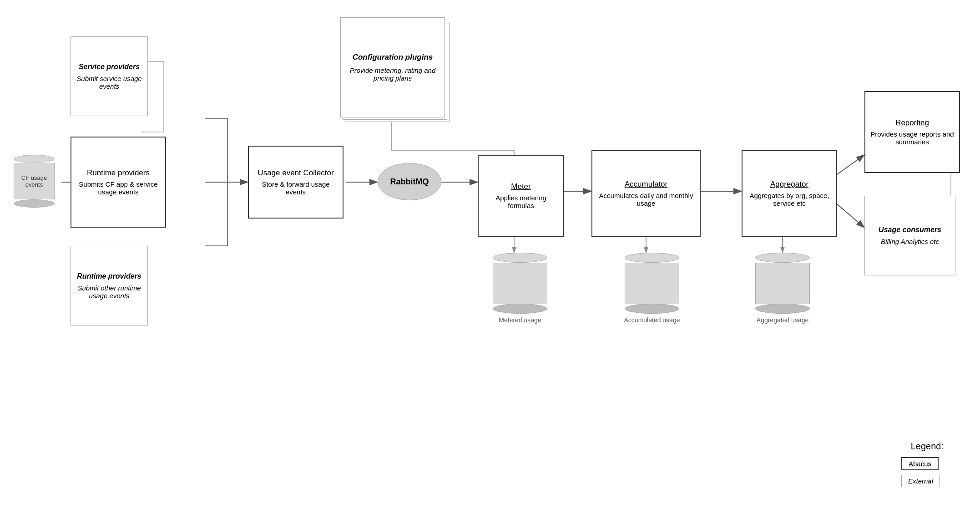 The image size is (980, 519). I want to click on meter-text: Applies metering formulas, so click(521, 202).